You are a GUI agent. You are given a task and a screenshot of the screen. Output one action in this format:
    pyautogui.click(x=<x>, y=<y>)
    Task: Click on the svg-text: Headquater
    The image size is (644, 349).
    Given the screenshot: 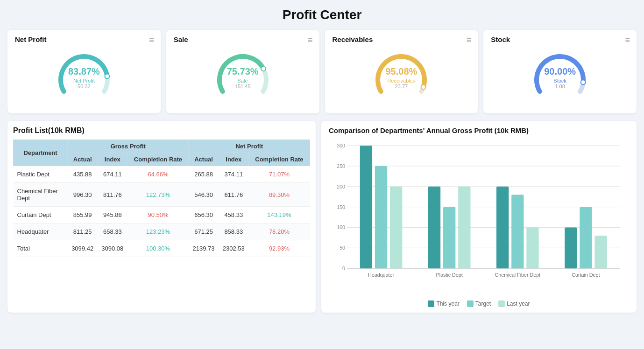 What is the action you would take?
    pyautogui.click(x=381, y=275)
    